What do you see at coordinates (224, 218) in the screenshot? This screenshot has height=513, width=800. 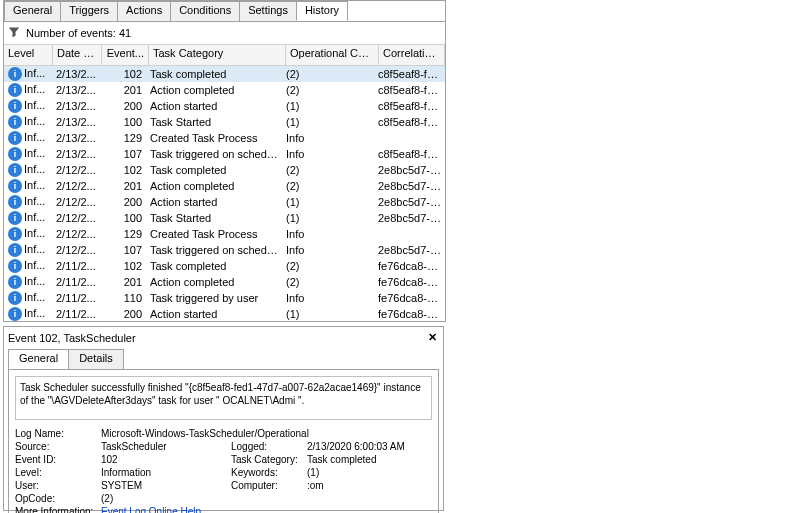 I see `table-row: iInf...2/12/2...100Task Started(1)2e8bc5…` at bounding box center [224, 218].